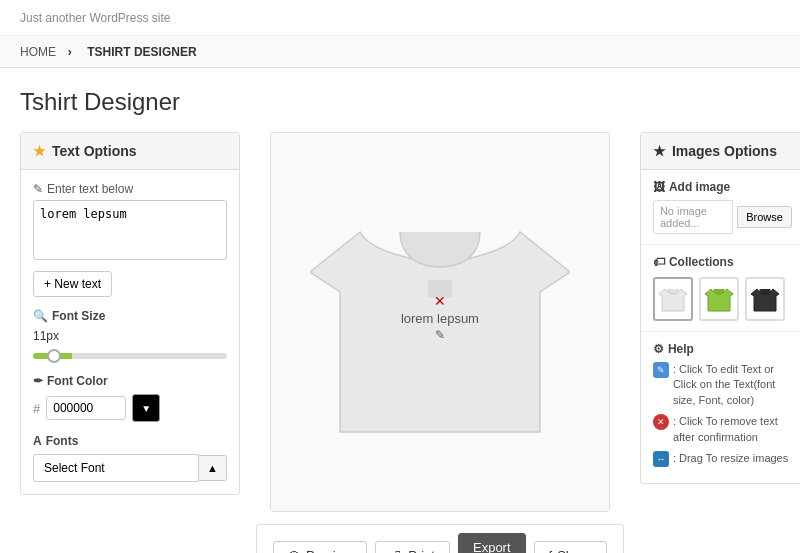 This screenshot has height=553, width=800. Describe the element at coordinates (36, 408) in the screenshot. I see `hash-symbol: #` at that location.